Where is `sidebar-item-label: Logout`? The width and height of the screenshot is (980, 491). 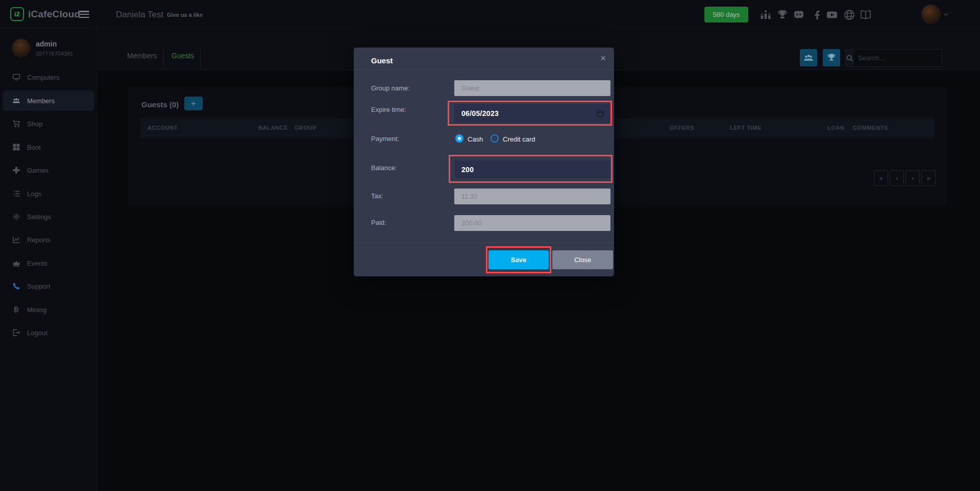
sidebar-item-label: Logout is located at coordinates (37, 333).